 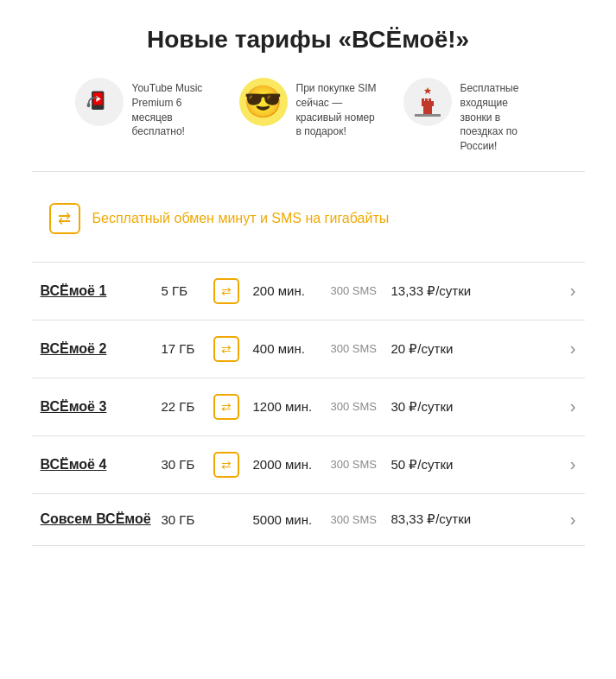 I want to click on tariff-price: 50 ₽/сутки, so click(x=439, y=465).